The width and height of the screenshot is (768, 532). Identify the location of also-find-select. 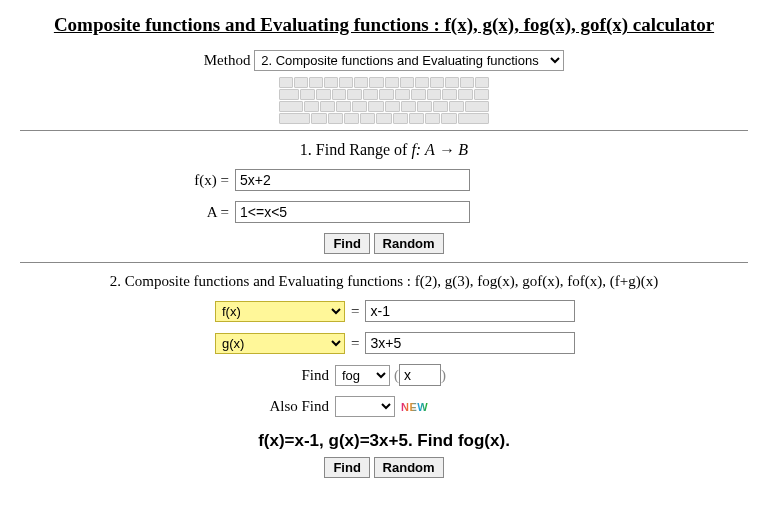
(365, 406).